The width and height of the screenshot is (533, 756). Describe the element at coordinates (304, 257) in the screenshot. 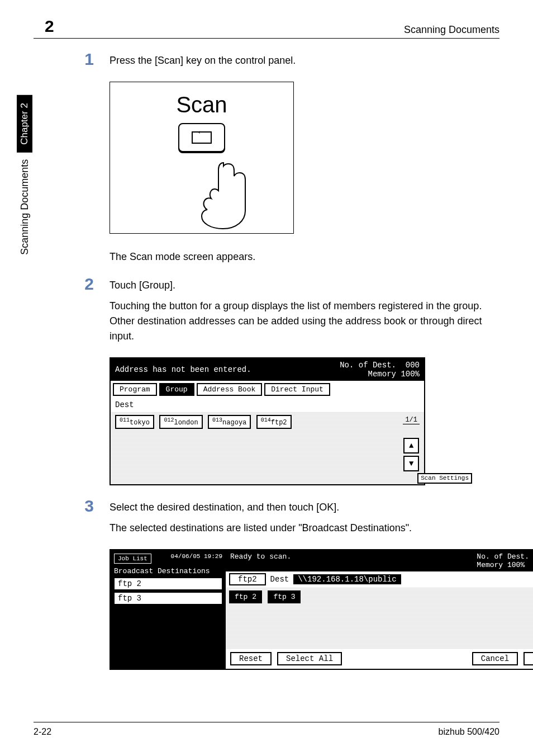

I see `step-1-after: The Scan mode screen appears.` at that location.